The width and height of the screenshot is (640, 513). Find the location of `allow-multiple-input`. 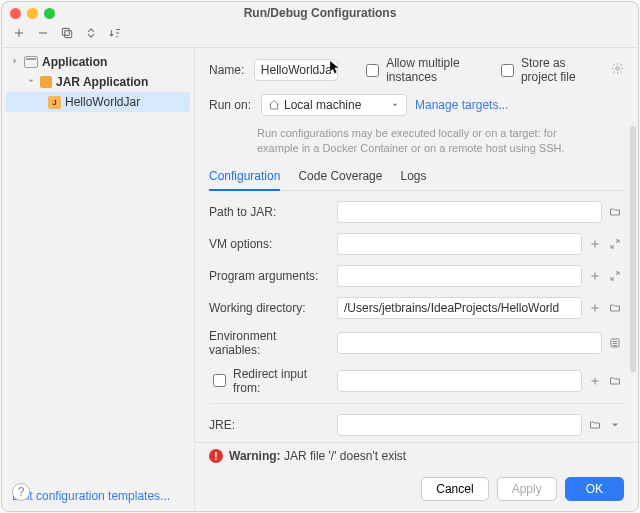

allow-multiple-input is located at coordinates (372, 70).